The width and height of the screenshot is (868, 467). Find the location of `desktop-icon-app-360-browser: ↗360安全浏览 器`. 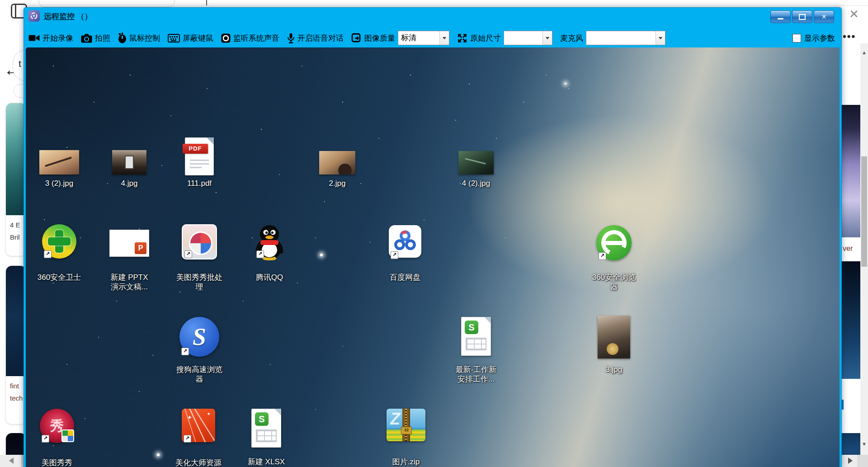

desktop-icon-app-360-browser: ↗360安全浏览 器 is located at coordinates (614, 259).